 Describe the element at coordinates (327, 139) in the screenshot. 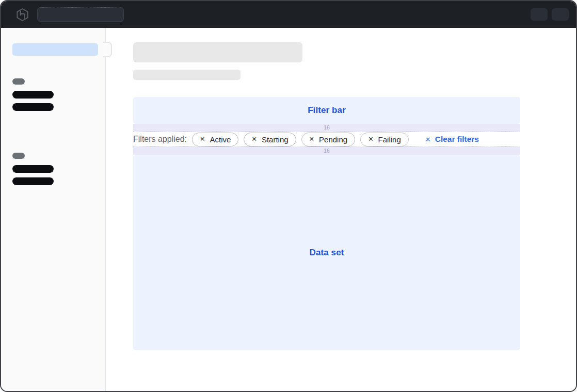

I see `filters-applied-row: Filters applied: ✕ Active ✕ Starting ✕ P…` at that location.